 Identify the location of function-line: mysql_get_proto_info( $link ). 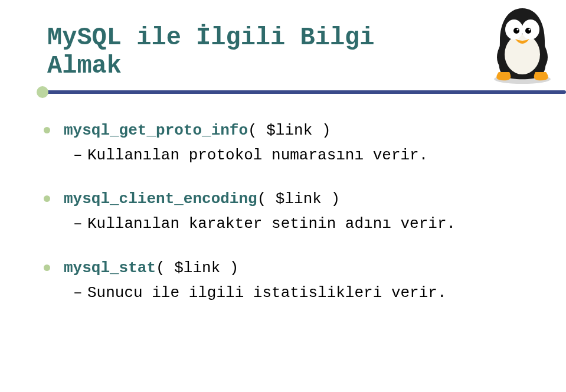
(292, 130).